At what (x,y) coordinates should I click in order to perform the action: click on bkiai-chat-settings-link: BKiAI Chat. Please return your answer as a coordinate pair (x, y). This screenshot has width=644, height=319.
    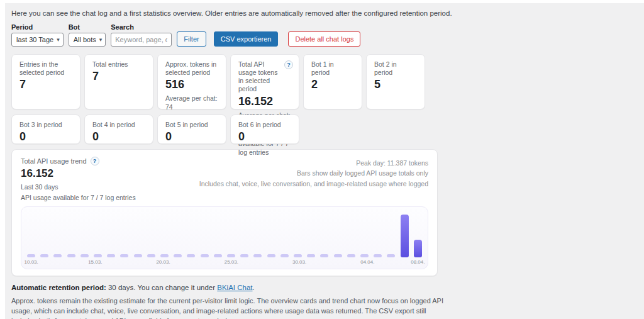
    Looking at the image, I should click on (235, 288).